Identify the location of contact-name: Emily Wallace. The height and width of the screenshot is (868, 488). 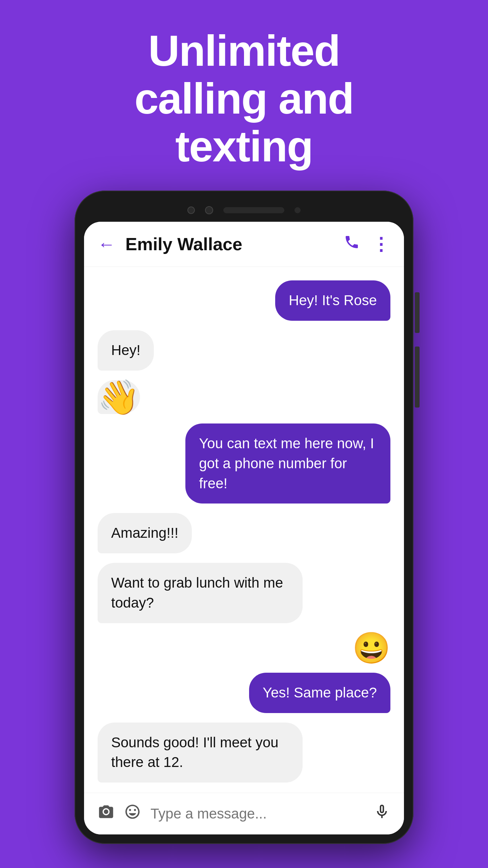
(235, 244).